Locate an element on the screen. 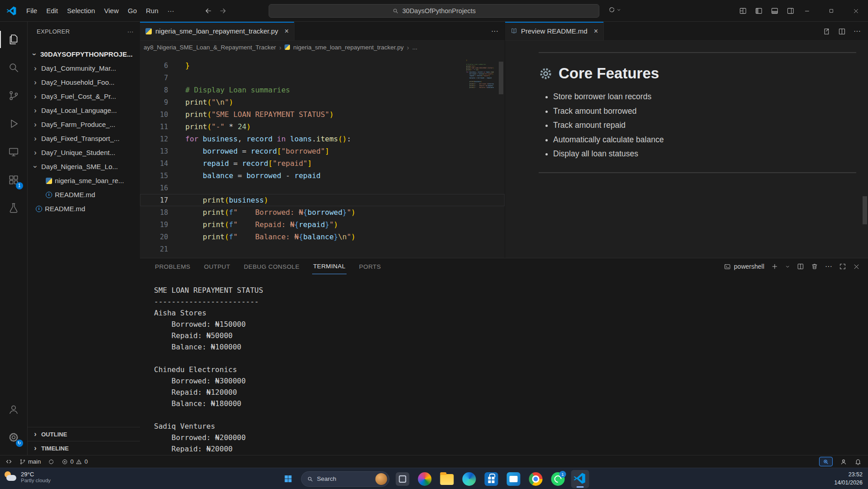 Image resolution: width=868 pixels, height=489 pixels. vscode-taskbar-icon is located at coordinates (580, 479).